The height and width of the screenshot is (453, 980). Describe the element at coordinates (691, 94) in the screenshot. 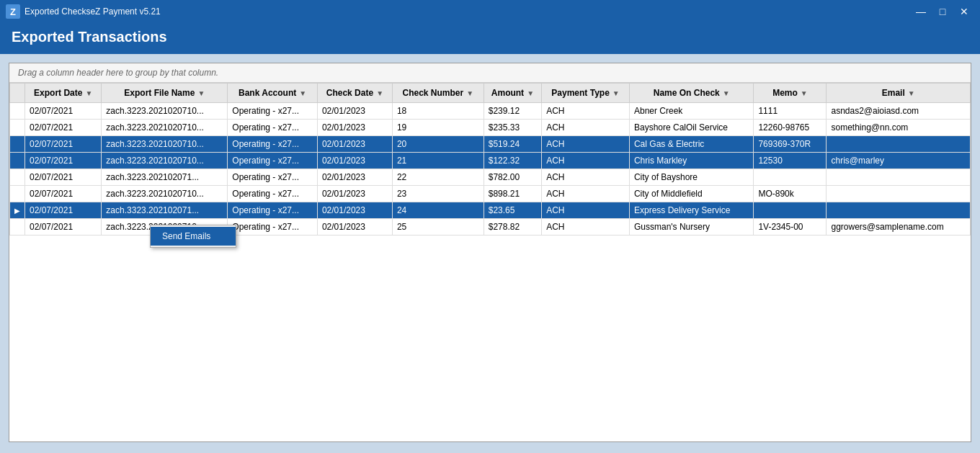

I see `col-name-on-check: Name On Check ▼` at that location.